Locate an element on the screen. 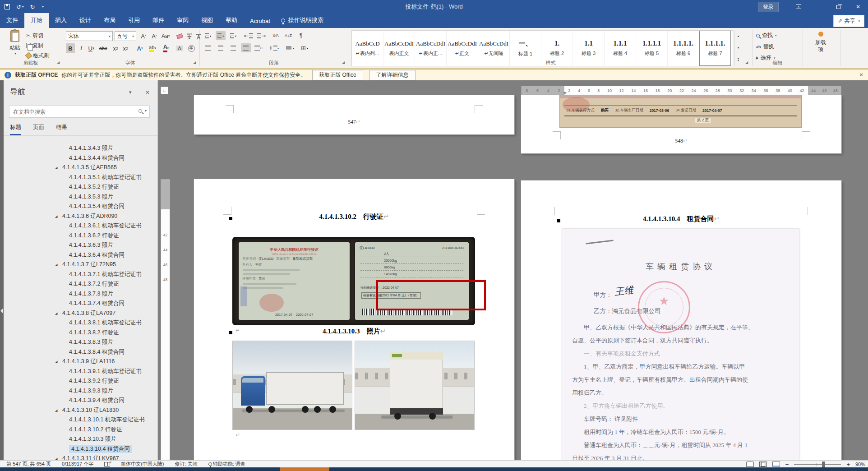 The image size is (868, 471). nav-item: ◢4.1.4.1.3.6 辽ADR090 is located at coordinates (81, 217).